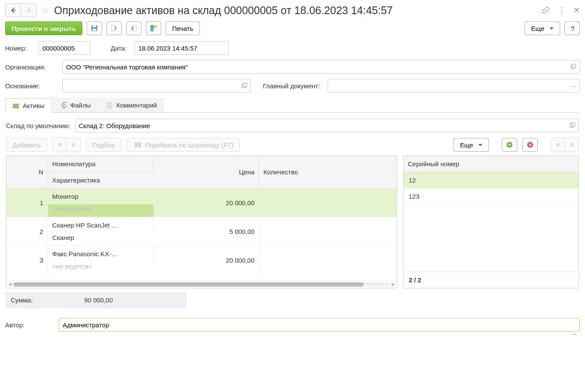  Describe the element at coordinates (96, 300) in the screenshot. I see `sum-box: Сумма: 90 000,00` at that location.